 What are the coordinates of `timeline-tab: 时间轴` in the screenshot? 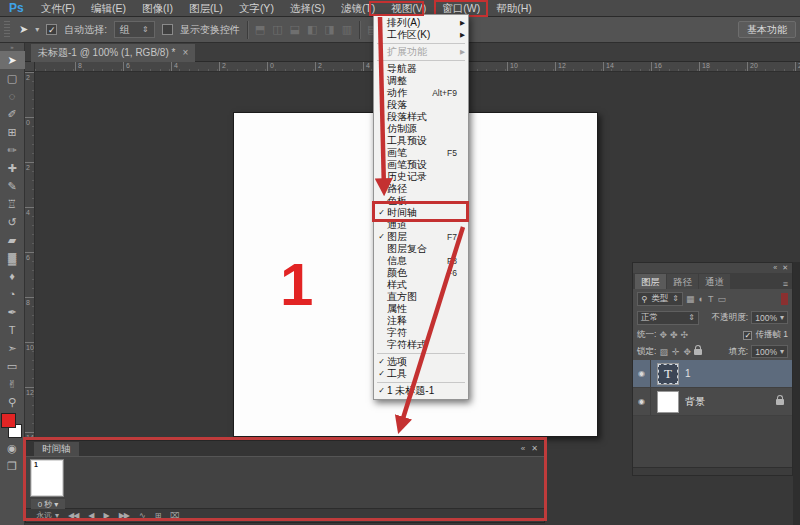 It's located at (56, 449).